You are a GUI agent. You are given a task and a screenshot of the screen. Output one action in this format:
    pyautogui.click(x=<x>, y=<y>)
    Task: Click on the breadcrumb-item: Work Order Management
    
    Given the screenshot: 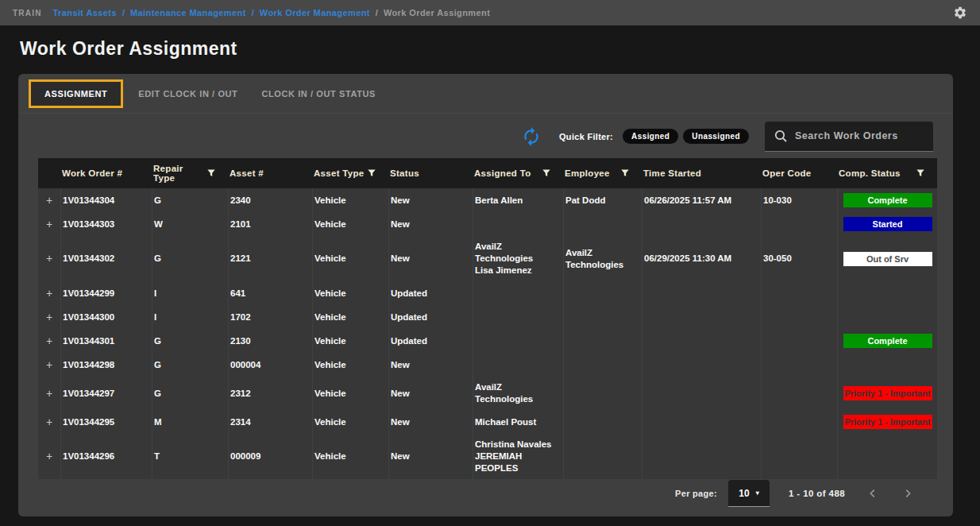 What is the action you would take?
    pyautogui.click(x=314, y=13)
    